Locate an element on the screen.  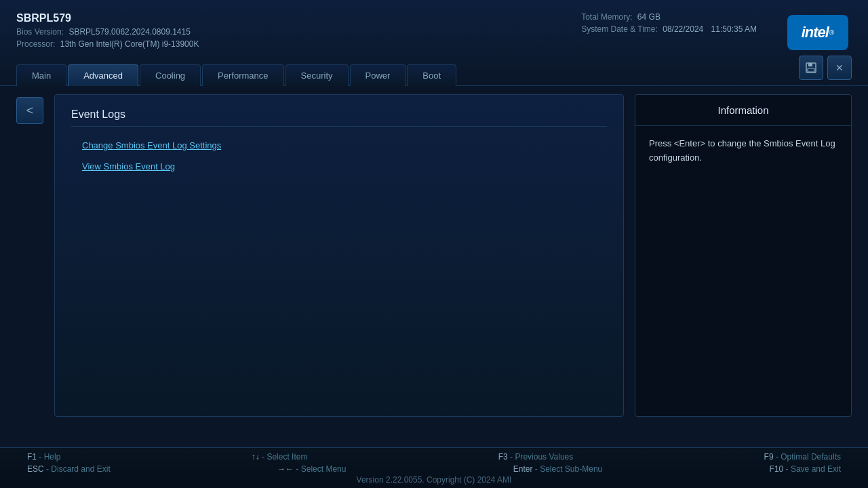
intel-logo: intel ® is located at coordinates (818, 33).